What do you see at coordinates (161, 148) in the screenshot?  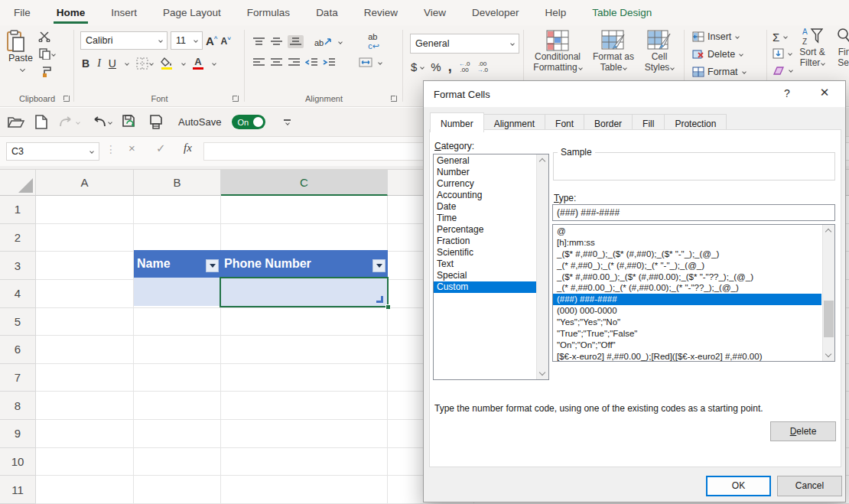 I see `enter-entry-button: ✓` at bounding box center [161, 148].